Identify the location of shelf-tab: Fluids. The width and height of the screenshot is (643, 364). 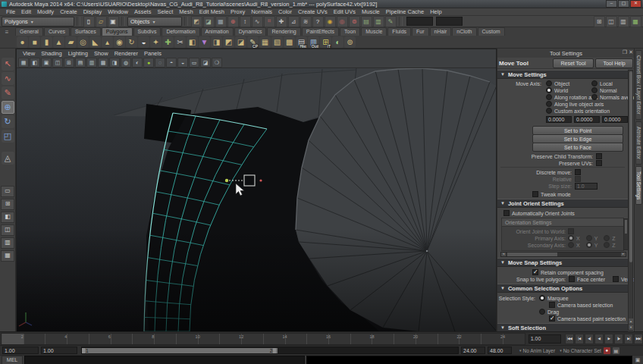
(399, 32).